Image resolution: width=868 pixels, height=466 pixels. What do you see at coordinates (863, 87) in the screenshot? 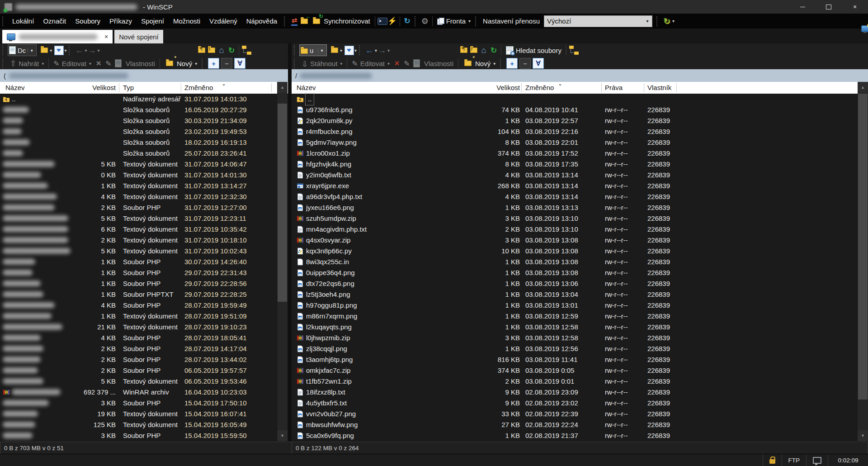
I see `scroll-up-button: ▲` at bounding box center [863, 87].